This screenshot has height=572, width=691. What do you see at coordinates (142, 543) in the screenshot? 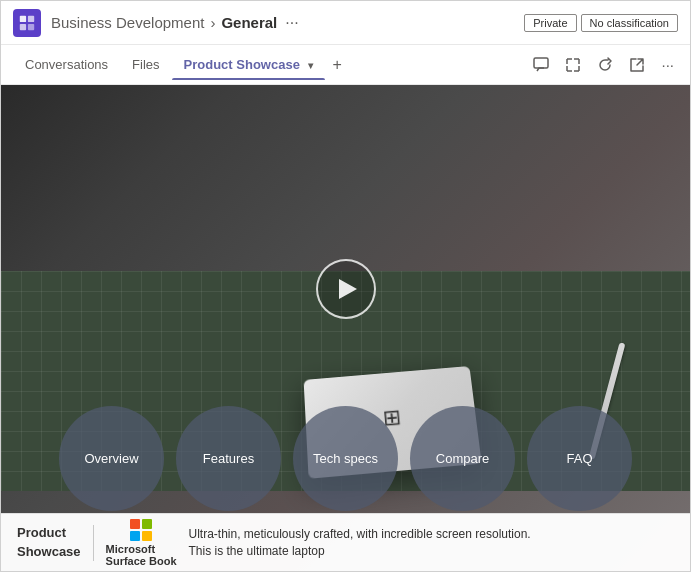
I see `microsoft-logo: MicrosoftSurface Book` at bounding box center [142, 543].